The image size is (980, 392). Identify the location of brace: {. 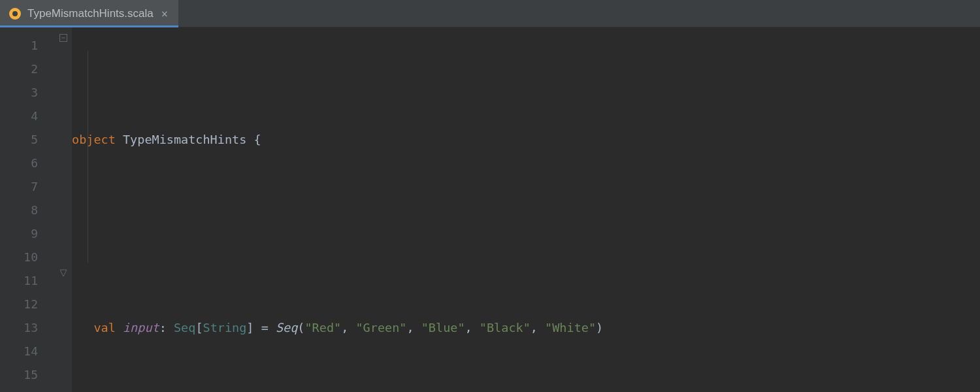
(257, 140).